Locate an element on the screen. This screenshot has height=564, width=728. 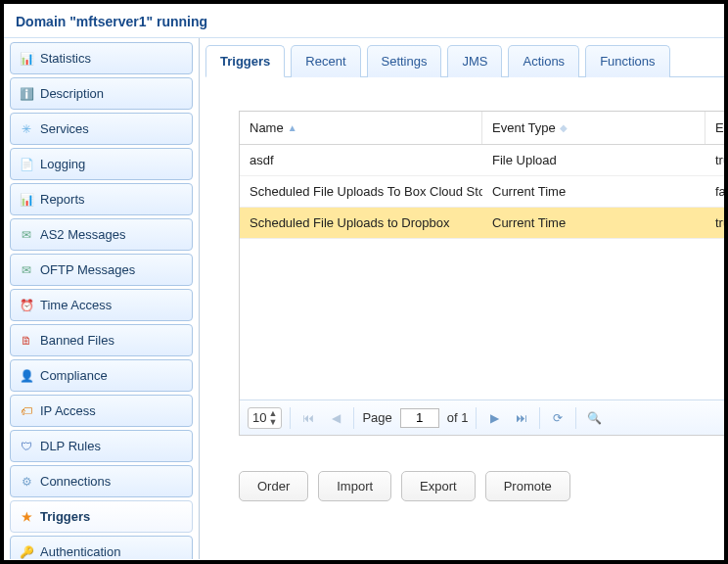
description-icon: ℹ️ is located at coordinates (26, 94).